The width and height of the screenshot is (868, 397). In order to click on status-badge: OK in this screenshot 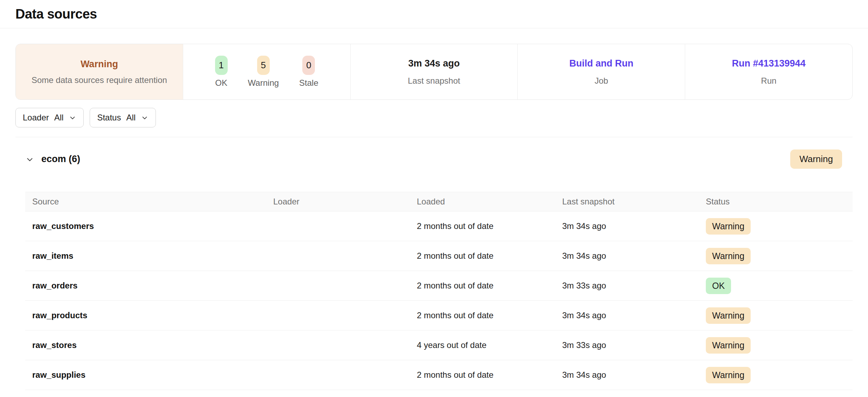, I will do `click(718, 286)`.